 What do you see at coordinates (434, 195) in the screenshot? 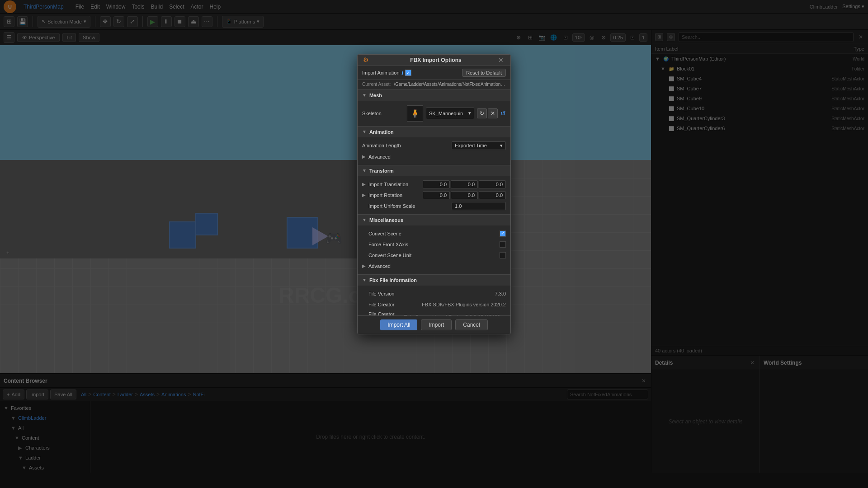
I see `import-rotation-row: ▶ Import Rotation` at bounding box center [434, 195].